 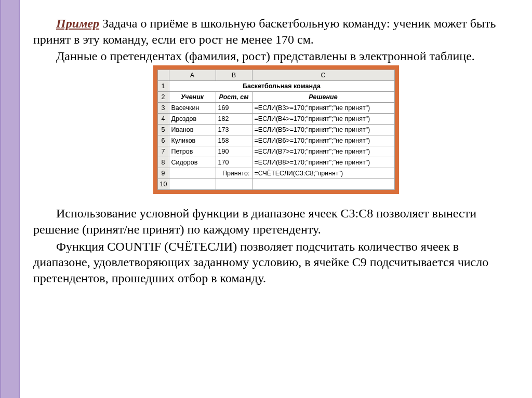 What do you see at coordinates (163, 86) in the screenshot?
I see `row-number: 1` at bounding box center [163, 86].